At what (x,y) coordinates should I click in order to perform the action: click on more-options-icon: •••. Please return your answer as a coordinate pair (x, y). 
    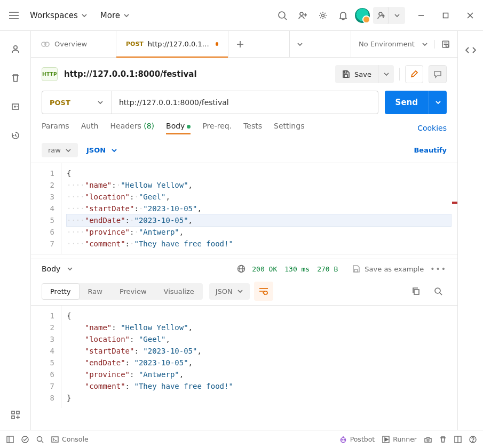
    Looking at the image, I should click on (439, 269).